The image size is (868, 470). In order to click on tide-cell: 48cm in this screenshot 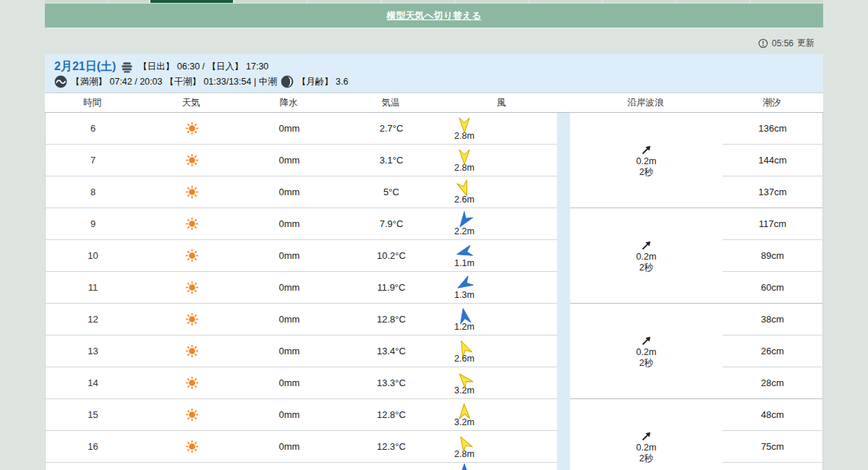, I will do `click(773, 415)`.